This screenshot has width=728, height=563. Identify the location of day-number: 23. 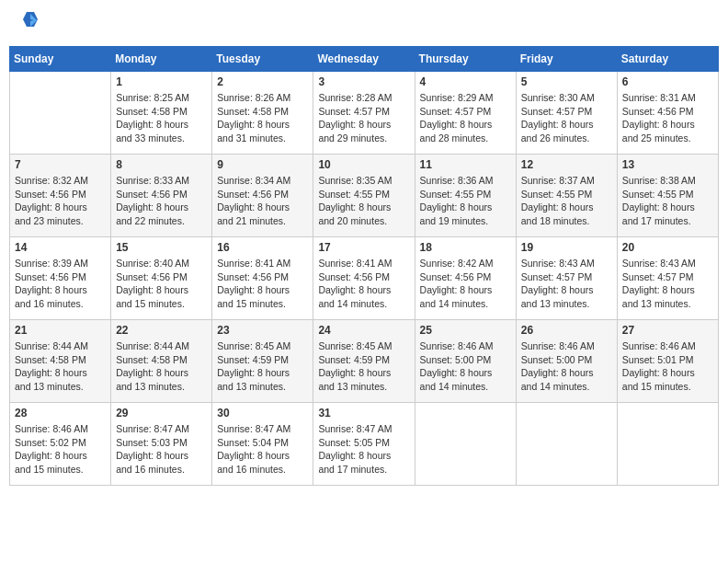
(263, 330).